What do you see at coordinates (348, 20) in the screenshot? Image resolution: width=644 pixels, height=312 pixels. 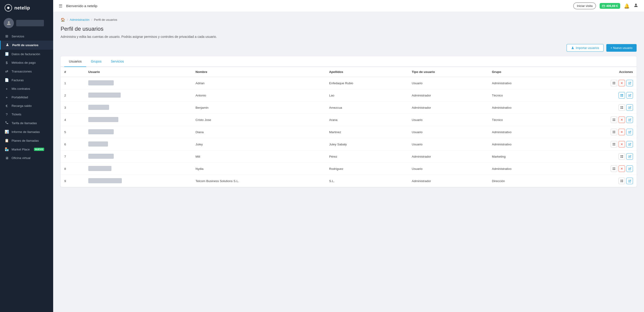 I see `breadcrumb: 🏠 / Administración / Perfil de usuarios` at bounding box center [348, 20].